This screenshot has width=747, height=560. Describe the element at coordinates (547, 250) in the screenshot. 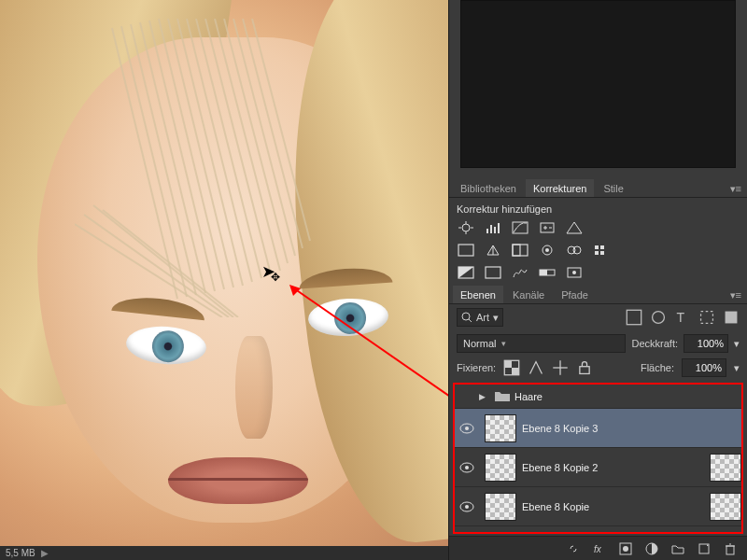

I see `photo-filter-icon` at that location.